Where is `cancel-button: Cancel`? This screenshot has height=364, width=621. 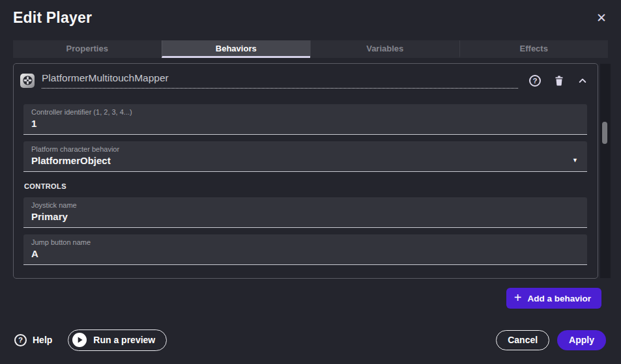 cancel-button: Cancel is located at coordinates (523, 340).